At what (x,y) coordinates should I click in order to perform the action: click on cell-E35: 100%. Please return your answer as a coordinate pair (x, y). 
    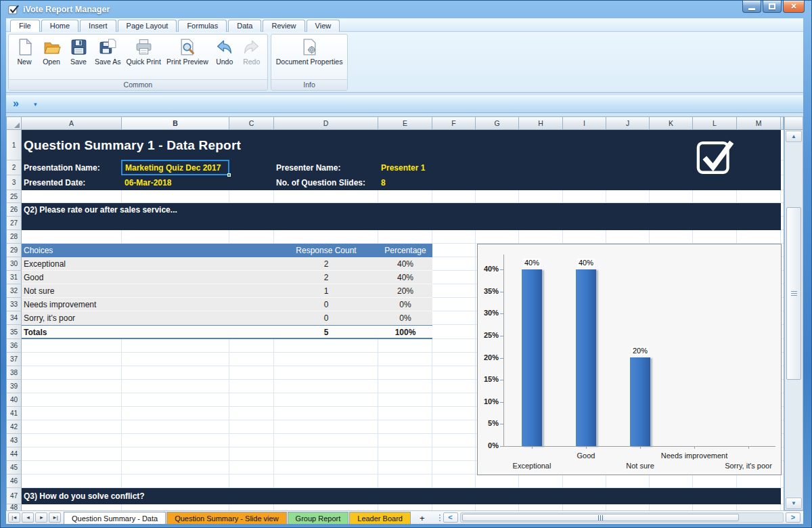
    Looking at the image, I should click on (405, 332).